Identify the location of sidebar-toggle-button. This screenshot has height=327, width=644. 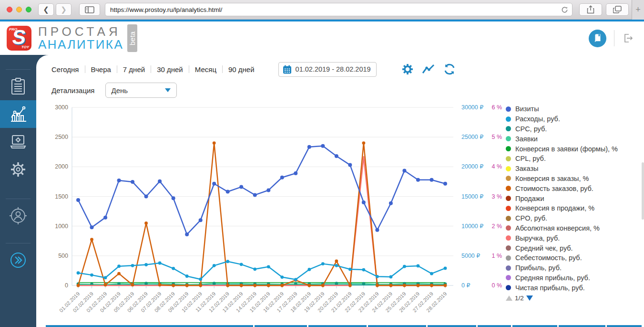
(90, 10).